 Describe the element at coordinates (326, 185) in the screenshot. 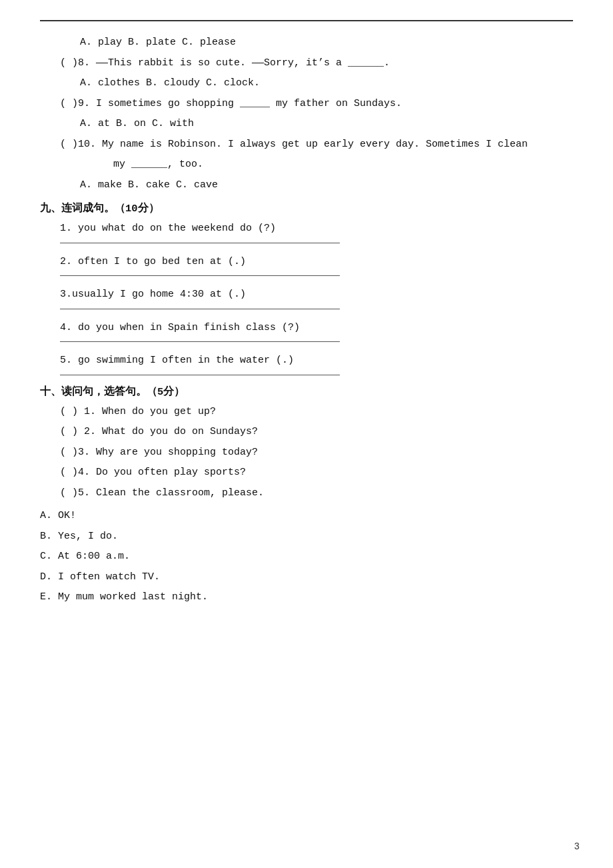

I see `choices-10: A. make B. cake C. cave` at that location.